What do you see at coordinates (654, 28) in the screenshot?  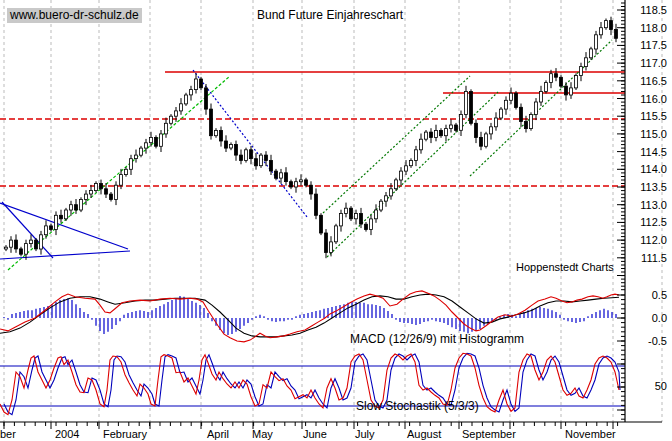 I see `price-tick-label: 118.0` at bounding box center [654, 28].